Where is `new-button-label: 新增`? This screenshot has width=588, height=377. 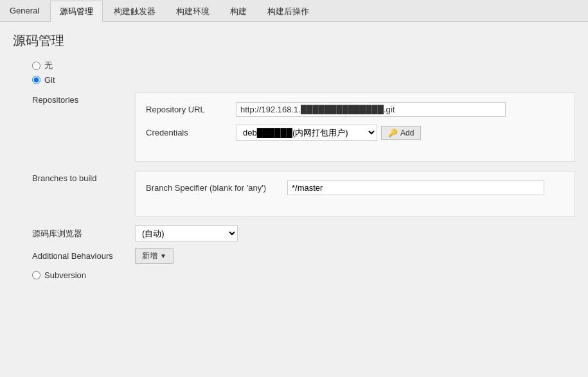 new-button-label: 新增 is located at coordinates (150, 256).